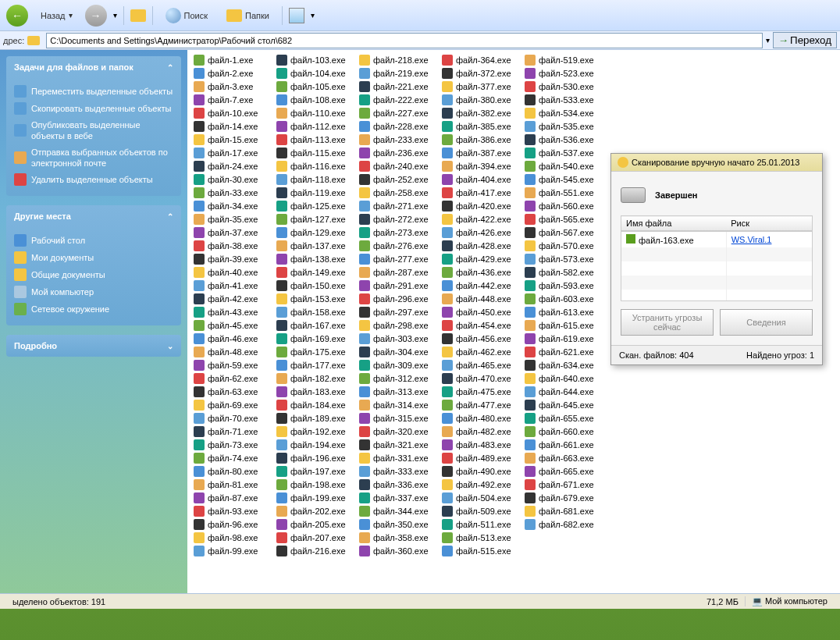  I want to click on file-item: файл-560.exe, so click(563, 206).